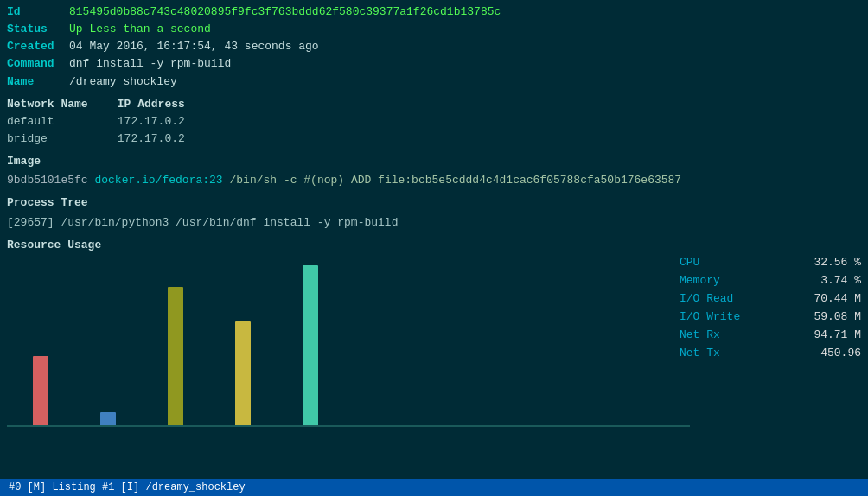 This screenshot has height=496, width=868. I want to click on stats-label-3: I/O Write, so click(710, 317).